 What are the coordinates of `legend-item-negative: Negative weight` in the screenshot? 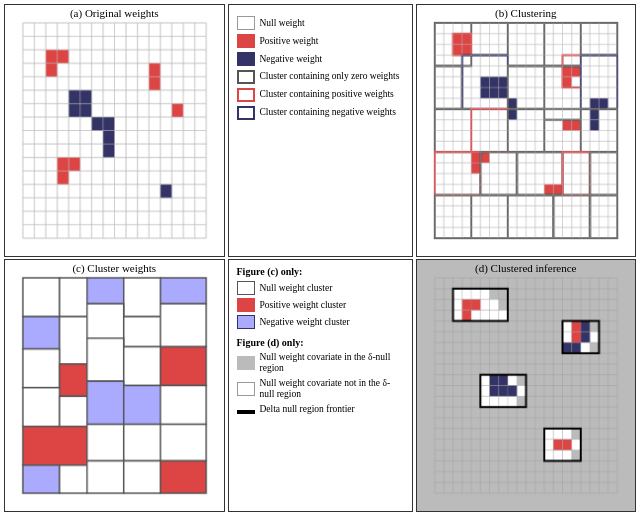 It's located at (320, 59).